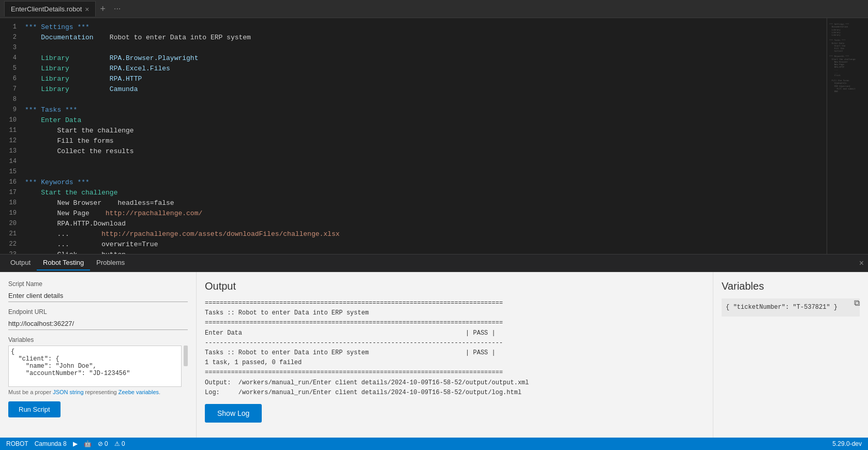 This screenshot has width=868, height=450. What do you see at coordinates (98, 312) in the screenshot?
I see `endpoint-url-label: Endpoint URL` at bounding box center [98, 312].